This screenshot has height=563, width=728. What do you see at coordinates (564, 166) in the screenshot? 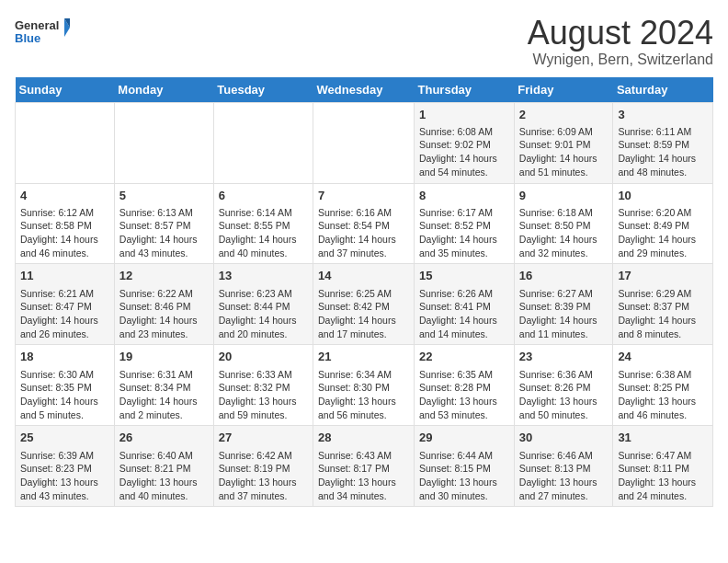
I see `cell-text: Daylight: 14 hours and 51 minutes.` at bounding box center [564, 166].